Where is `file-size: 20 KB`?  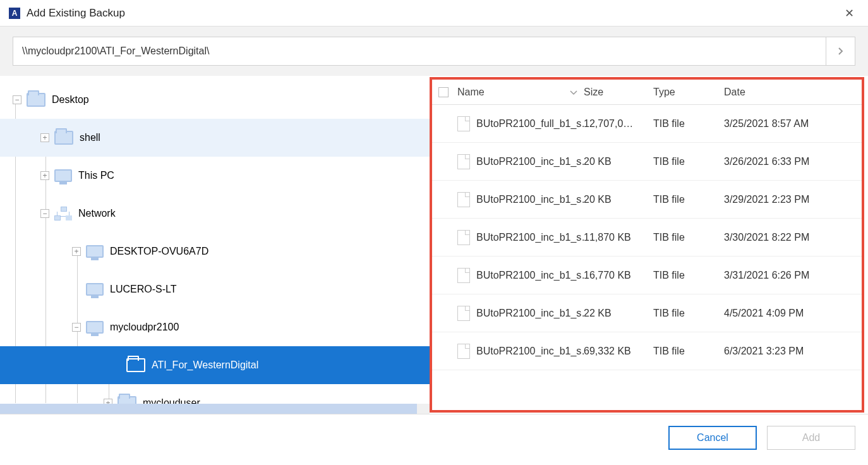
file-size: 20 KB is located at coordinates (618, 200).